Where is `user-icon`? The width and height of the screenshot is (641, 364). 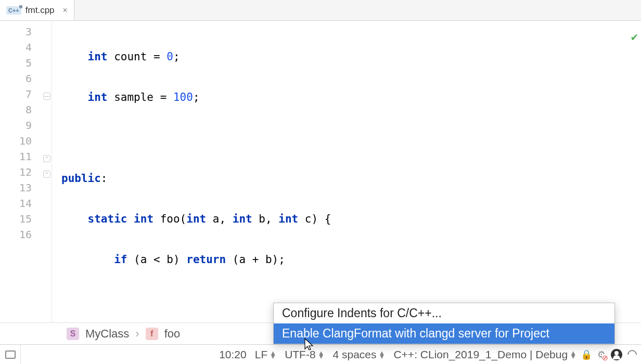 user-icon is located at coordinates (617, 355).